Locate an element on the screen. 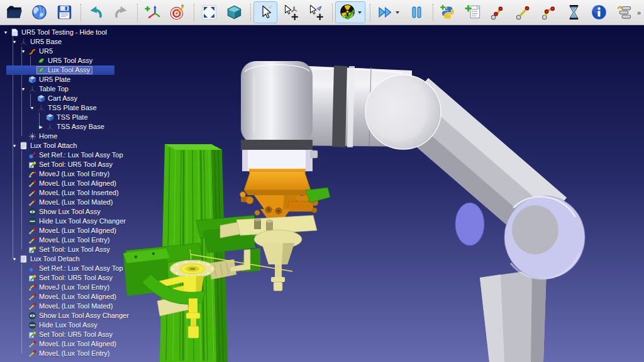 The height and width of the screenshot is (362, 644). tree-item-hide-lux-tool-assy: Hide Lux Tool Assy is located at coordinates (50, 325).